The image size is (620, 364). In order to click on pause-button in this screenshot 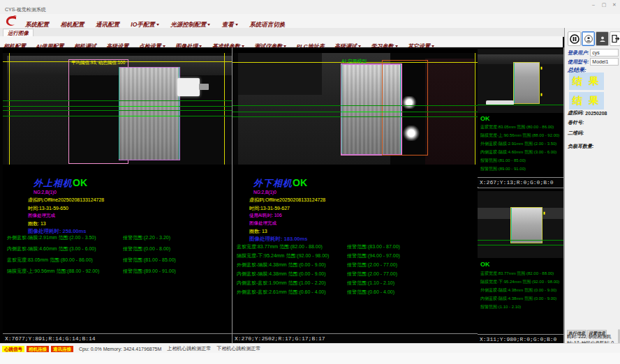, I will do `click(574, 39)`.